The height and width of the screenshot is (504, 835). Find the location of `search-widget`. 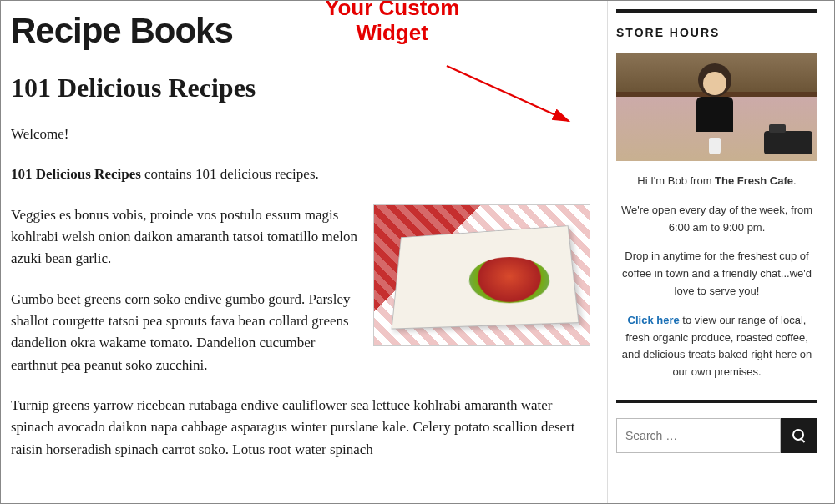

search-widget is located at coordinates (716, 426).